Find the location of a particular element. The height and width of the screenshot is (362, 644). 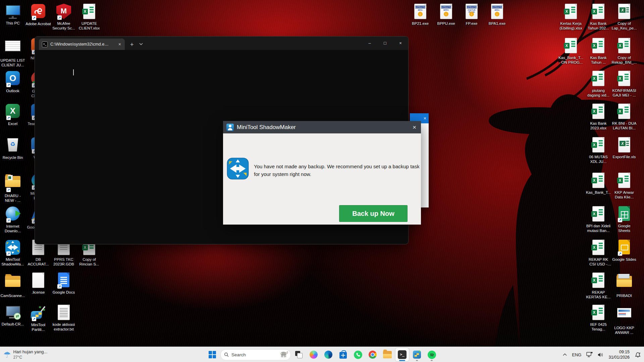

backup-now-button: Back up Now is located at coordinates (373, 214).